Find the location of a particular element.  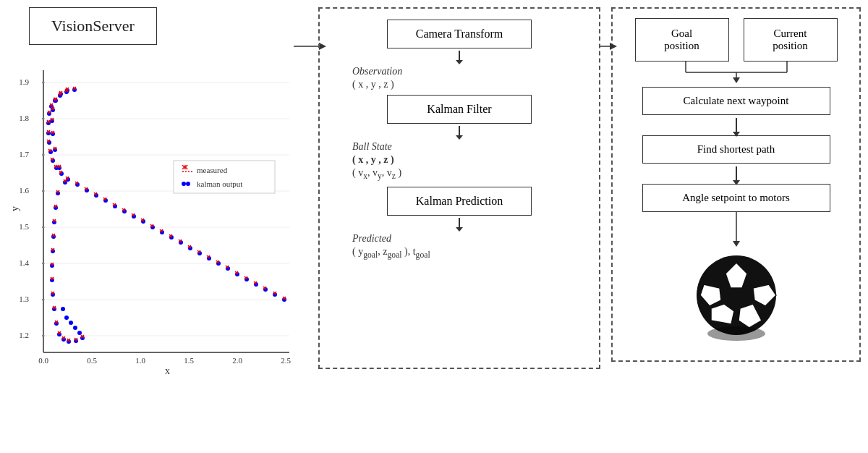

camera-transform-box: Camera Transform is located at coordinates (459, 34).